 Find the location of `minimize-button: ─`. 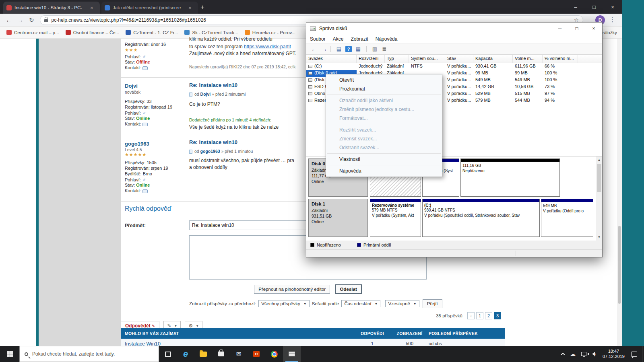

minimize-button: ─ is located at coordinates (560, 29).